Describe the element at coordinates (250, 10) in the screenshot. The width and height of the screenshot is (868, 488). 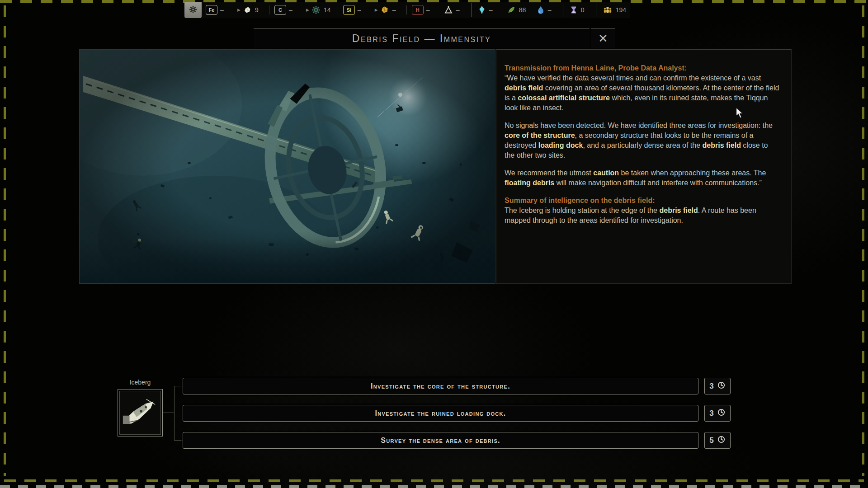
I see `resource-item-alloy: ▶ 9` at that location.